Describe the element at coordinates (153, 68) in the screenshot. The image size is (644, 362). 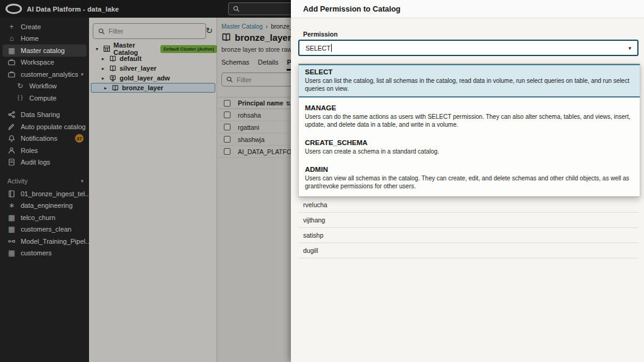
I see `catalog-tree: ▾ Master Catalog Default Cluster (Active…` at that location.